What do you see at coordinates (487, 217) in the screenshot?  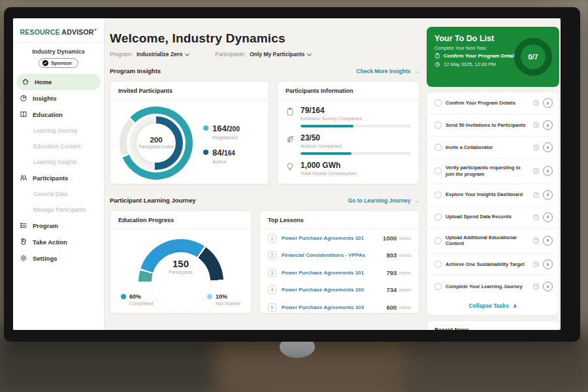 I see `todo-item-label: Upload Spend Data Records` at bounding box center [487, 217].